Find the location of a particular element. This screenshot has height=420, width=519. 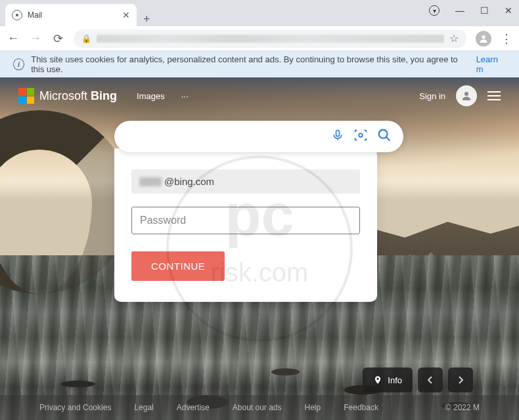

globe-icon is located at coordinates (17, 15).